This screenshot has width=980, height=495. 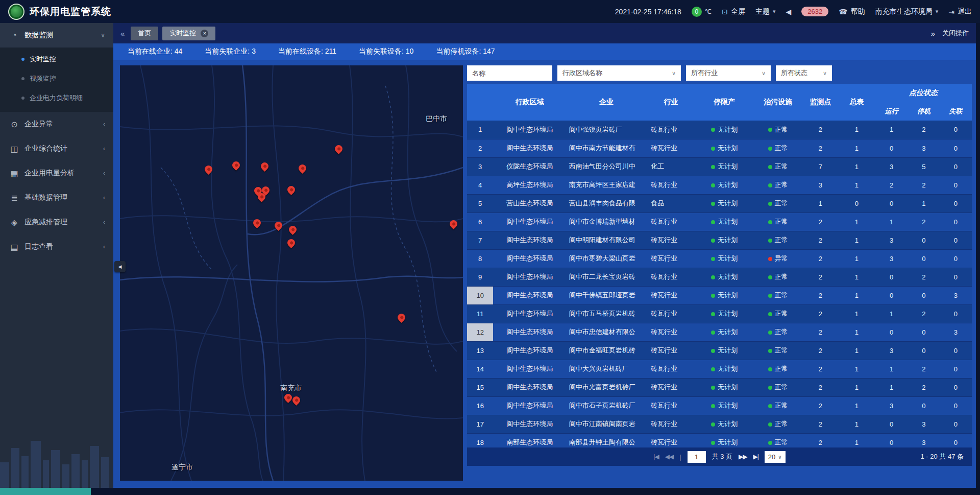 What do you see at coordinates (756, 457) in the screenshot?
I see `last-page-button: ▶|` at bounding box center [756, 457].